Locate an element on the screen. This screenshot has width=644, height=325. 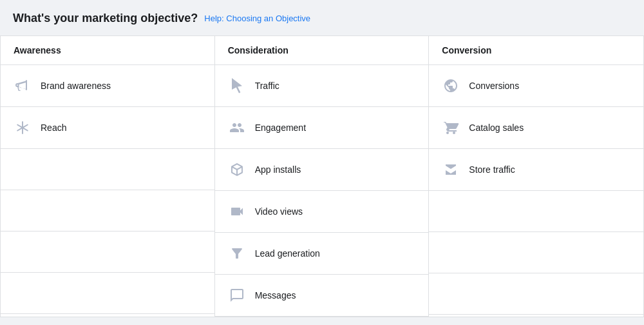
header-awareness: Awareness is located at coordinates (108, 50).